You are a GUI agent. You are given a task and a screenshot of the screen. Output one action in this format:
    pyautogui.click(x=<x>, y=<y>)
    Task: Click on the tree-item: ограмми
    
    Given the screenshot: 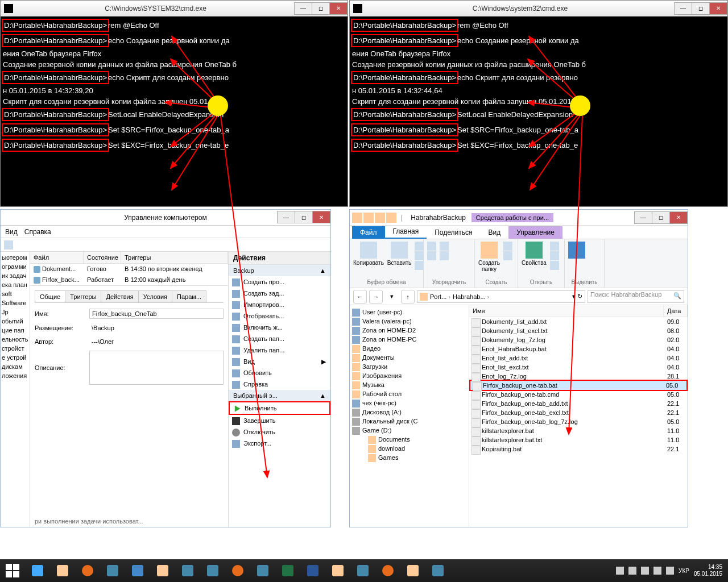 What is the action you would take?
    pyautogui.click(x=15, y=267)
    